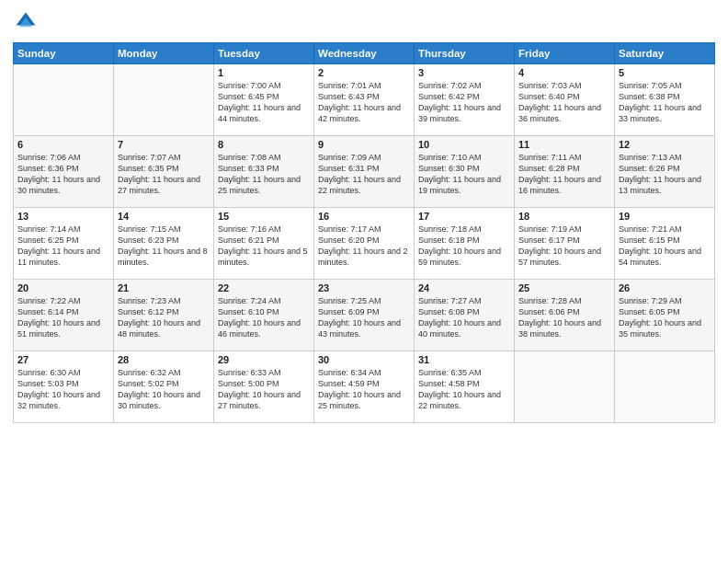 The height and width of the screenshot is (563, 728). I want to click on day-info: Sunrise: 7:00 AM Sunset: 6:45 PM Dayligh…, so click(264, 103).